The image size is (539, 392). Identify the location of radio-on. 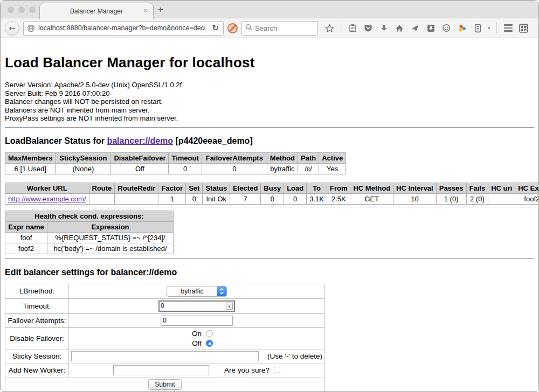
(209, 334).